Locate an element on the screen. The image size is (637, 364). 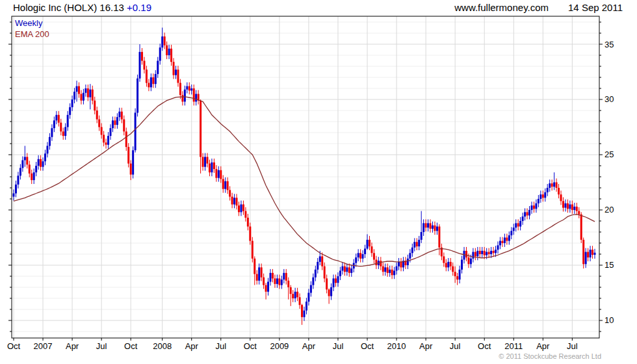
website-label: www.fullermoney.com is located at coordinates (502, 8).